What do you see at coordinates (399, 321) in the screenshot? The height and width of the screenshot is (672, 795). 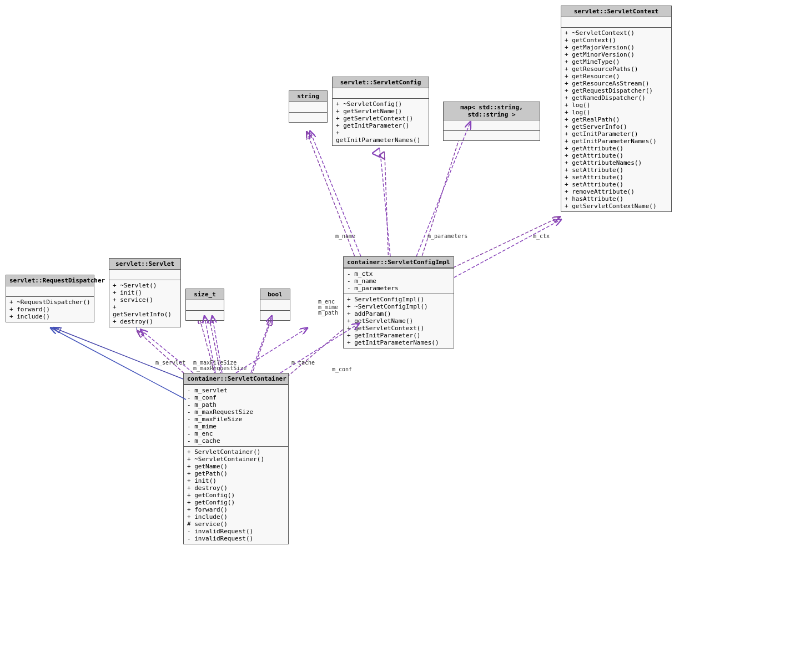 I see `servlet-config-impl-methods: + ServletConfigImpl() + ~ServletConfigIm…` at bounding box center [399, 321].